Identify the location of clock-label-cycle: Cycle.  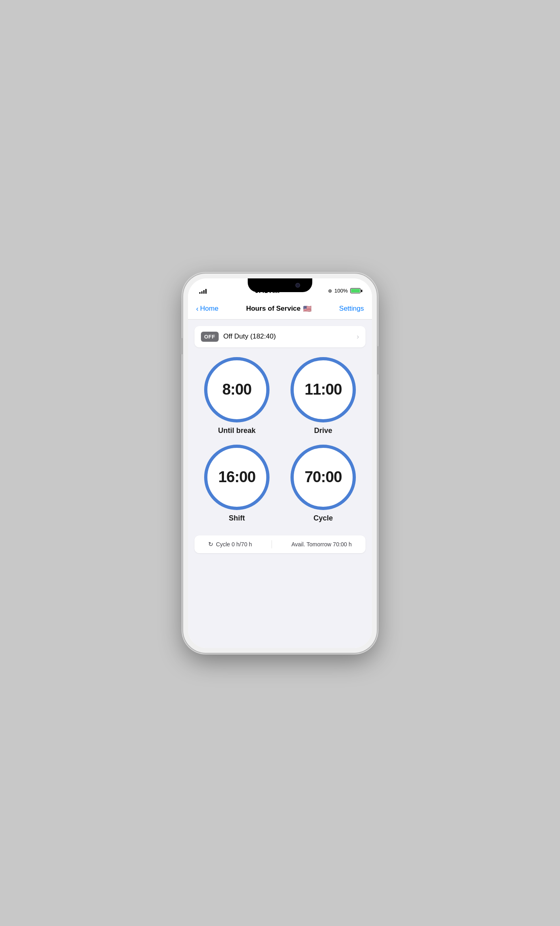
(323, 518).